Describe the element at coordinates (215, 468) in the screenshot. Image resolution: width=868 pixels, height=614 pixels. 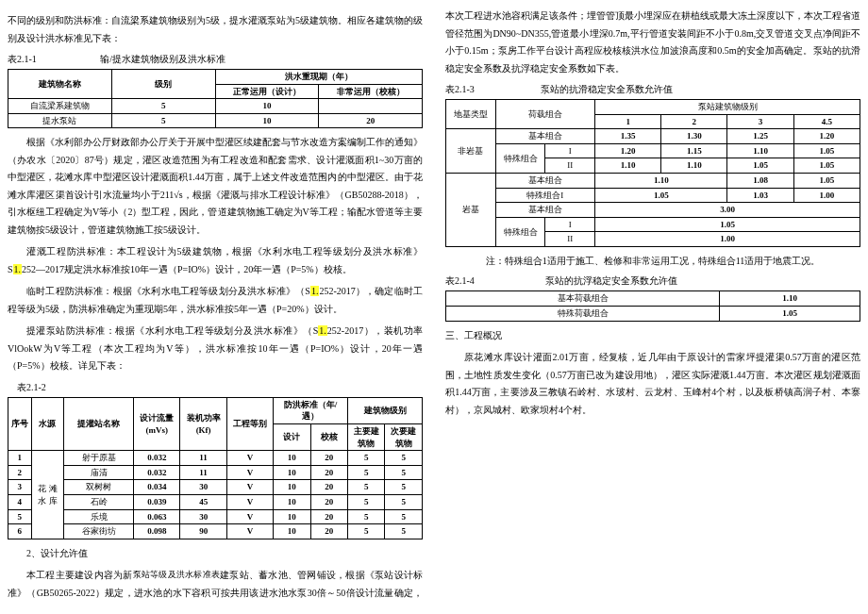
I see `table-2-1-2: 序号 水源 提灌站名称 设计流量(mVs) 装机功率(Kf) 工程等别 防洪标准…` at that location.